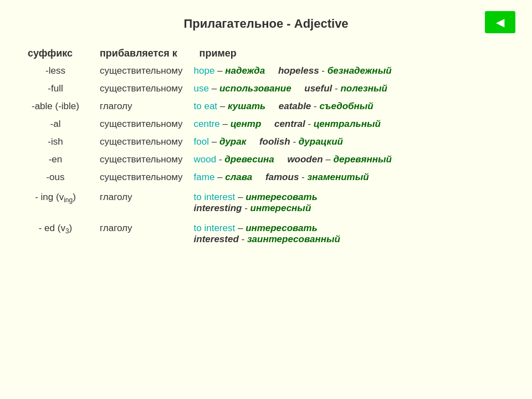 This screenshot has height=399, width=532. I want to click on example-cell: fool – дурак foolish - дурацкий, so click(352, 142).